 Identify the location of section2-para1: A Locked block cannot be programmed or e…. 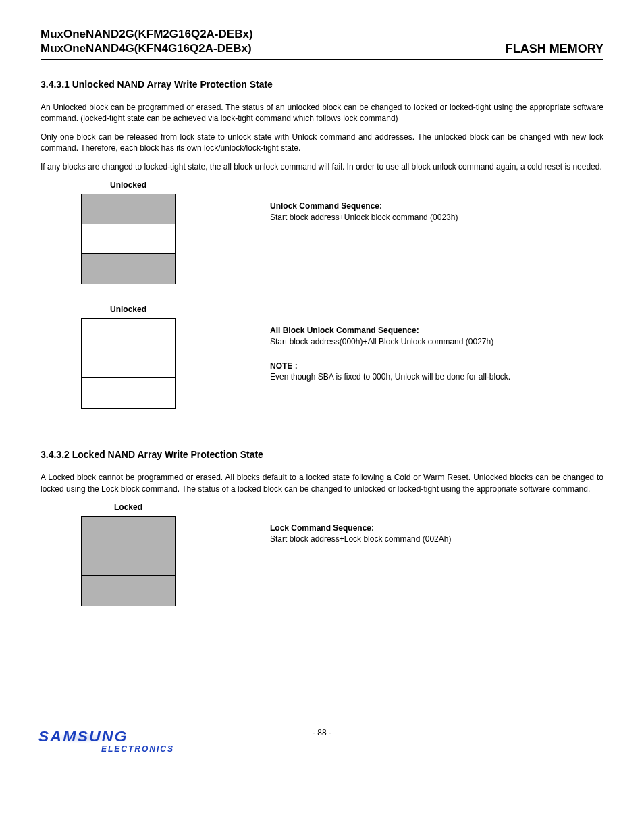
(322, 483).